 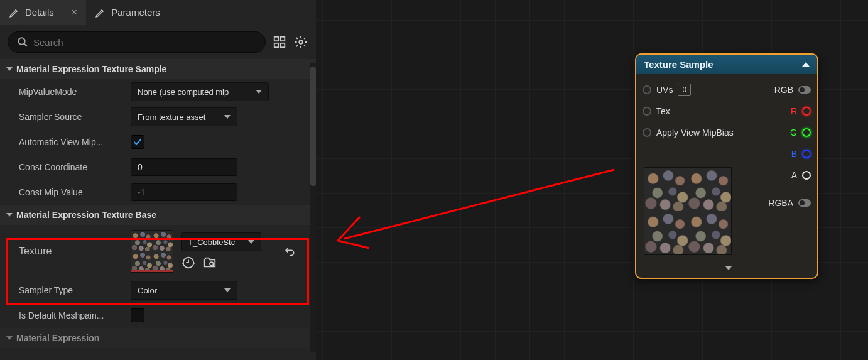 What do you see at coordinates (43, 13) in the screenshot?
I see `tab-details: Details ×` at bounding box center [43, 13].